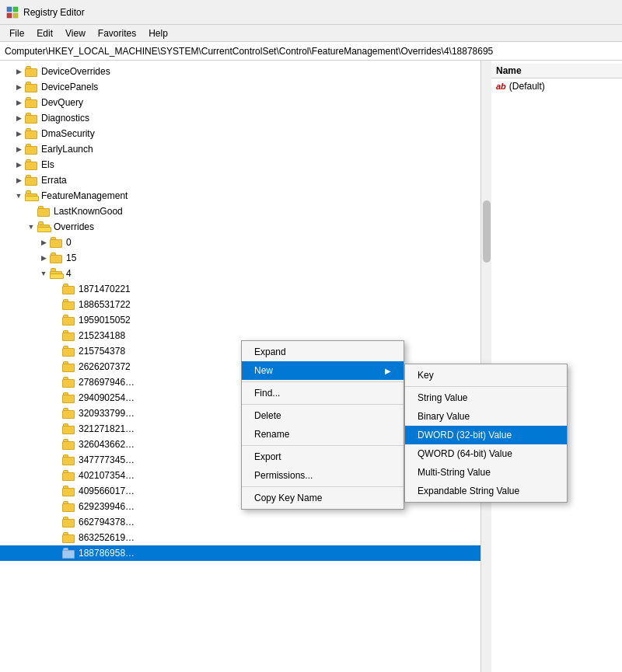  What do you see at coordinates (388, 371) in the screenshot?
I see `ctx-new-arrow: ▶` at bounding box center [388, 371].